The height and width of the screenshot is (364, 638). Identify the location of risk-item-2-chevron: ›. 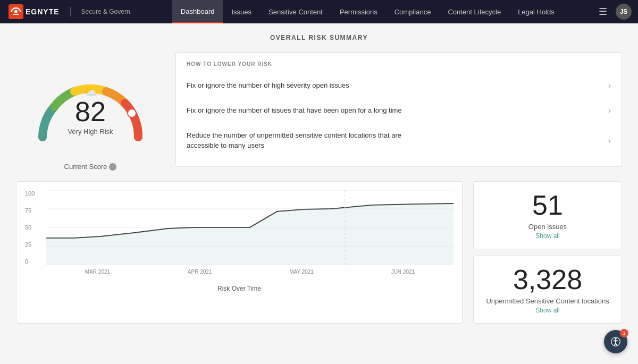
(609, 111).